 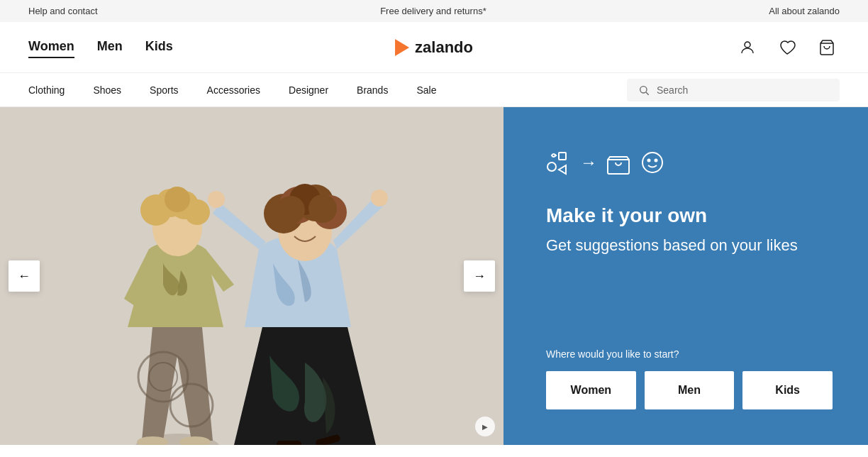 I want to click on bag-outline-icon, so click(x=618, y=163).